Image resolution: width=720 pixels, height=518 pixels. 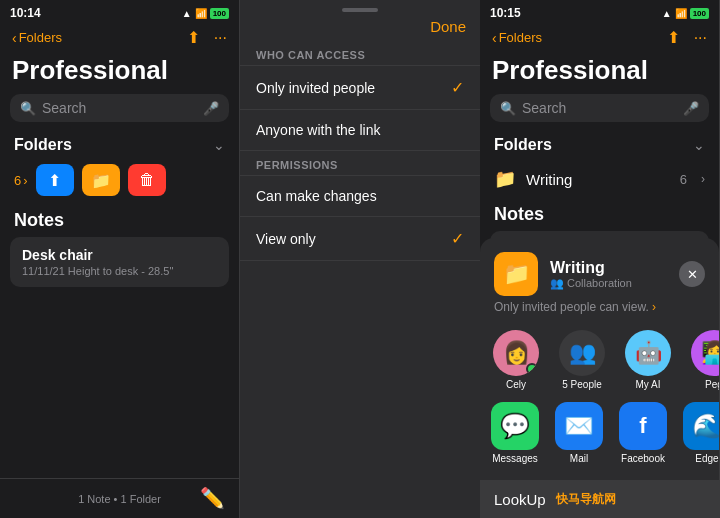 I want to click on nav-bar-left: ‹ Folders ⬆ ···, so click(x=120, y=40).